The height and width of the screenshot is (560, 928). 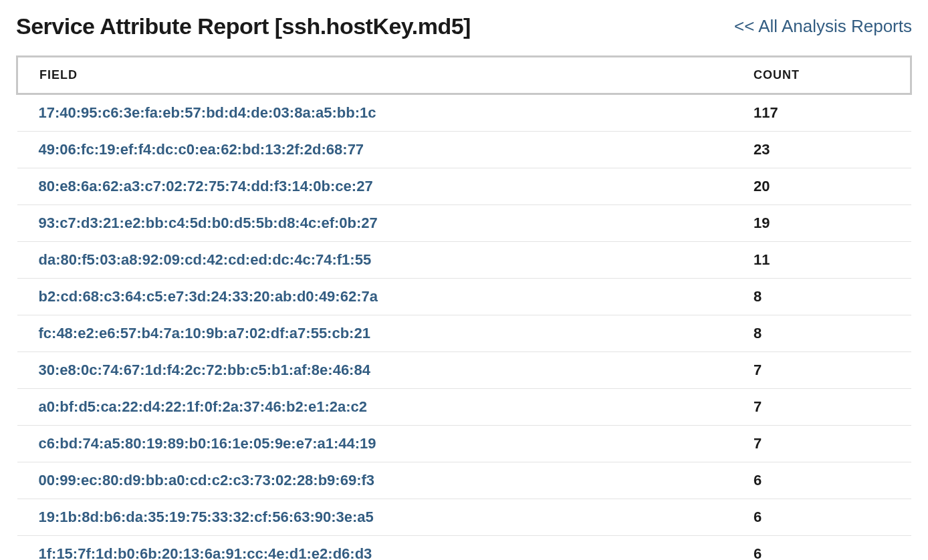 What do you see at coordinates (243, 27) in the screenshot?
I see `page-title: Service Attribute Report [ssh.hostKey.md…` at bounding box center [243, 27].